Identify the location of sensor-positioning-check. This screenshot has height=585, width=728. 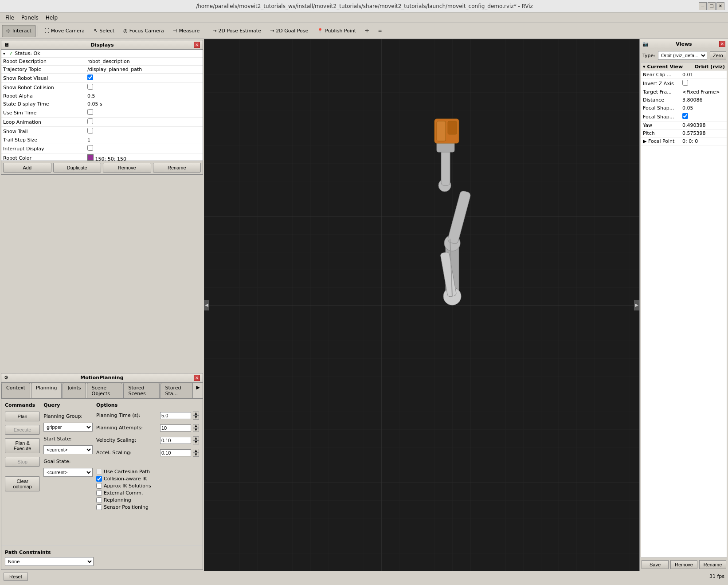
(99, 507).